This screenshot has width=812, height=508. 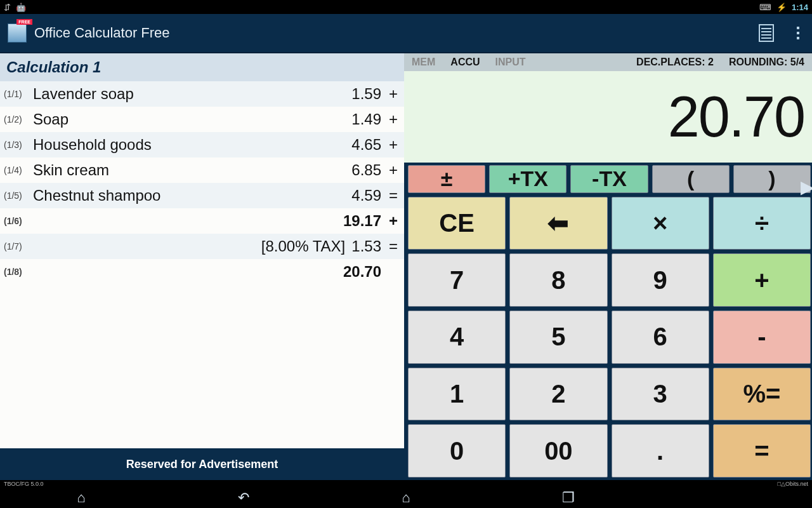 I want to click on tape-row: (1/6)19.17+, so click(x=202, y=221).